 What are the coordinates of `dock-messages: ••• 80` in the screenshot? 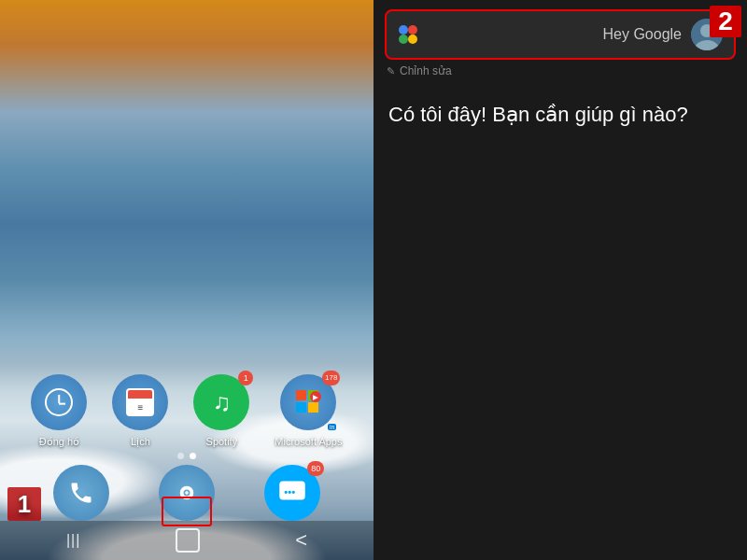 It's located at (292, 493).